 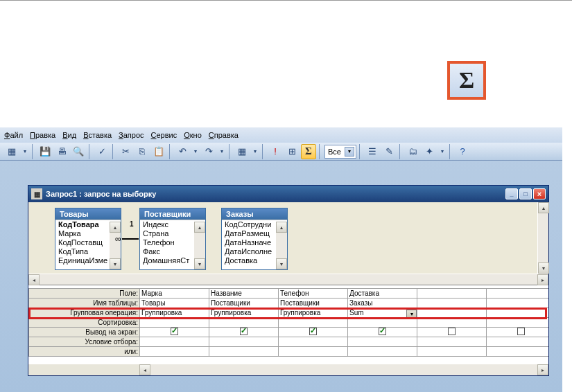 What do you see at coordinates (313, 294) in the screenshot?
I see `field-cell: Телефон` at bounding box center [313, 294].